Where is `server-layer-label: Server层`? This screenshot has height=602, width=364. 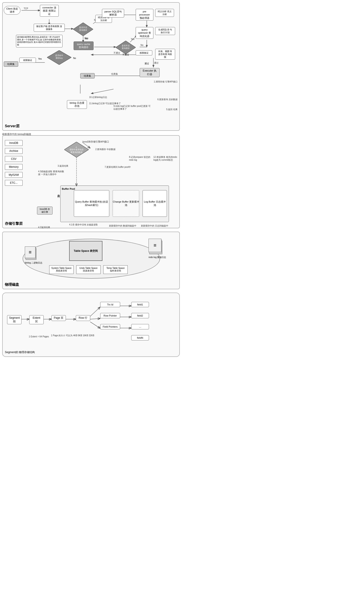 server-layer-label: Server层 is located at coordinates (12, 126).